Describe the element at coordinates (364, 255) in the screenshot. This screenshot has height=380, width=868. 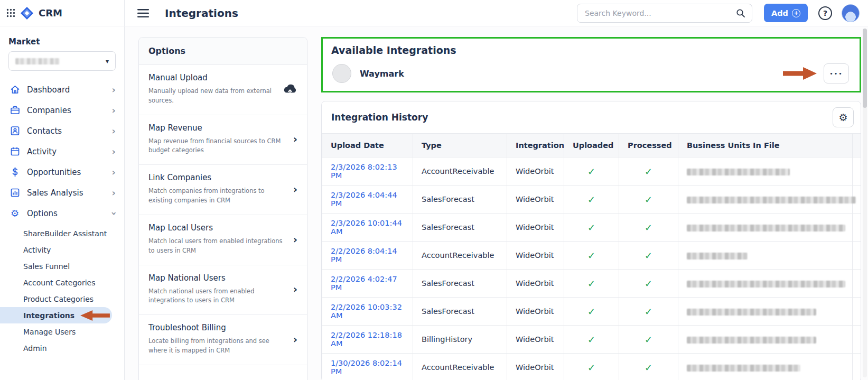
I see `upload-date-link: 2/2/2026 8:04:14 PM` at that location.